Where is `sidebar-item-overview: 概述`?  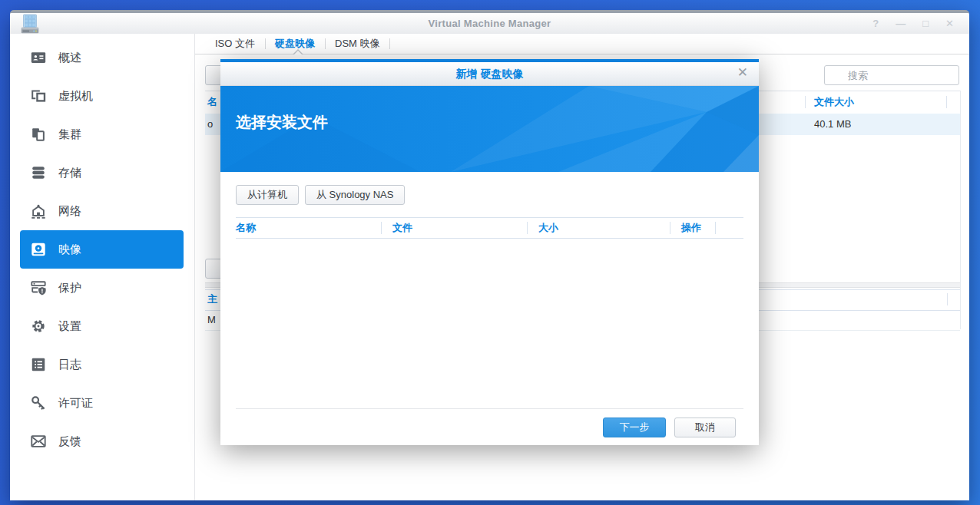
sidebar-item-overview: 概述 is located at coordinates (101, 58).